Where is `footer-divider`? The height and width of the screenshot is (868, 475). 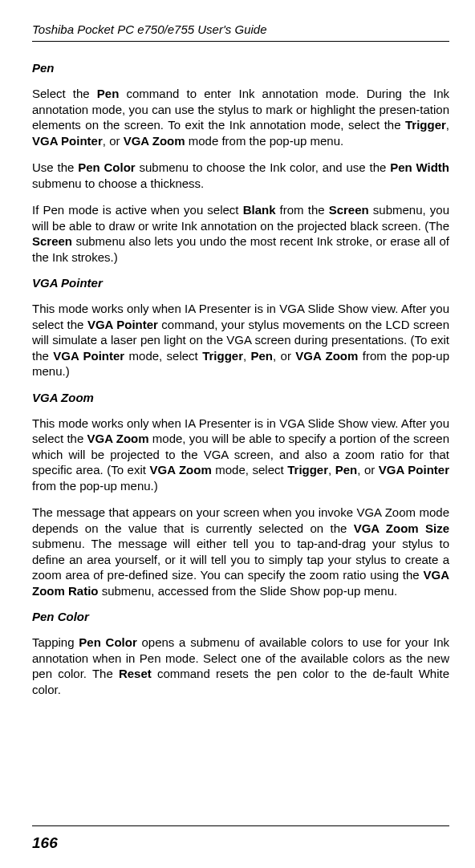
footer-divider is located at coordinates (241, 826).